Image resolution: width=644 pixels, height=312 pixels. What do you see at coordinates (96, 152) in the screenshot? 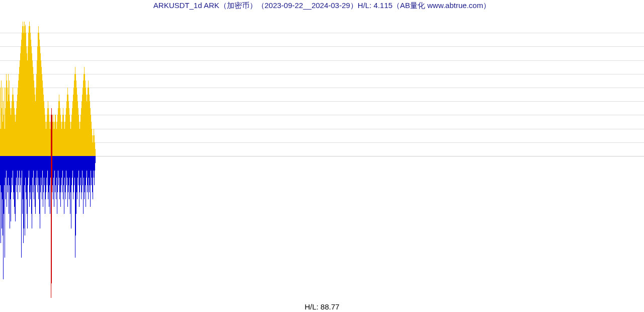
I see `bar-up` at bounding box center [96, 152].